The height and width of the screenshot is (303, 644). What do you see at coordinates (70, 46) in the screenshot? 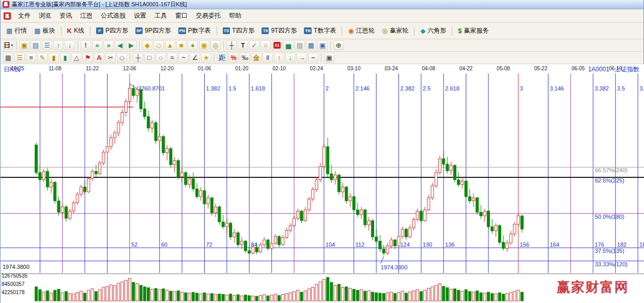
I see `down-arrow-icon: ↓` at bounding box center [70, 46].